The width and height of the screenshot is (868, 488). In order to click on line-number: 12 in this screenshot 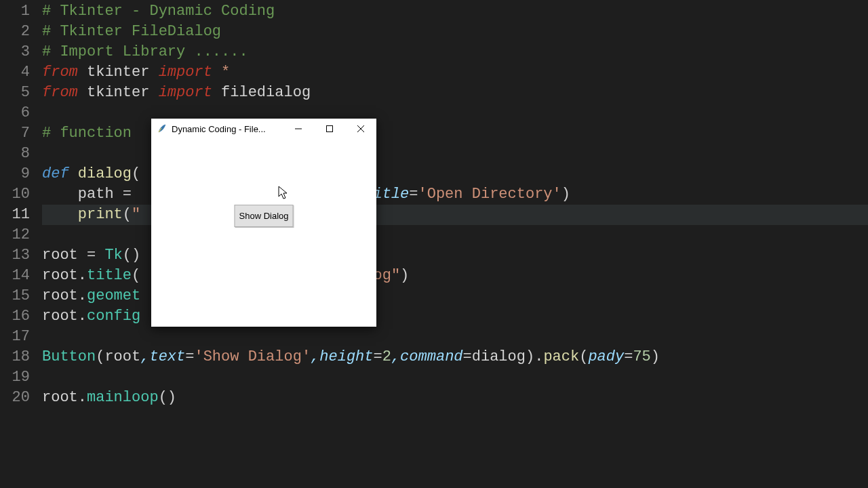, I will do `click(15, 235)`.